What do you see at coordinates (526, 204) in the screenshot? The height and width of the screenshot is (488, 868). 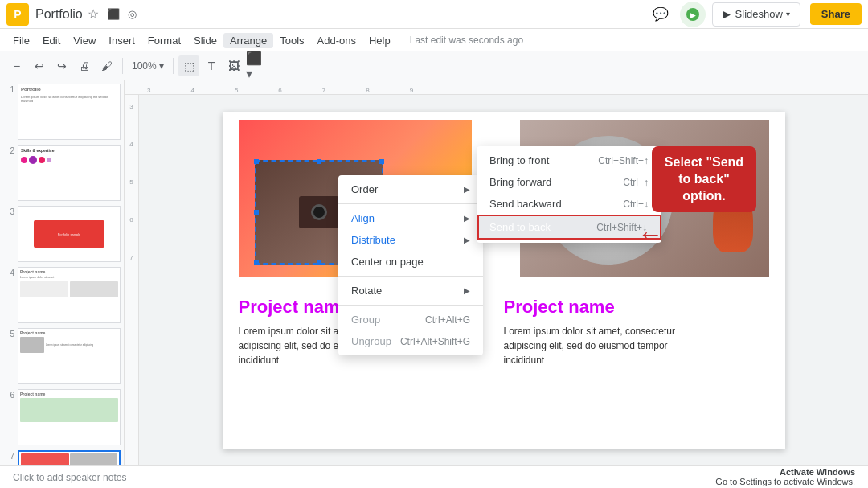 I see `order-send-backward-label: Send backward` at bounding box center [526, 204].